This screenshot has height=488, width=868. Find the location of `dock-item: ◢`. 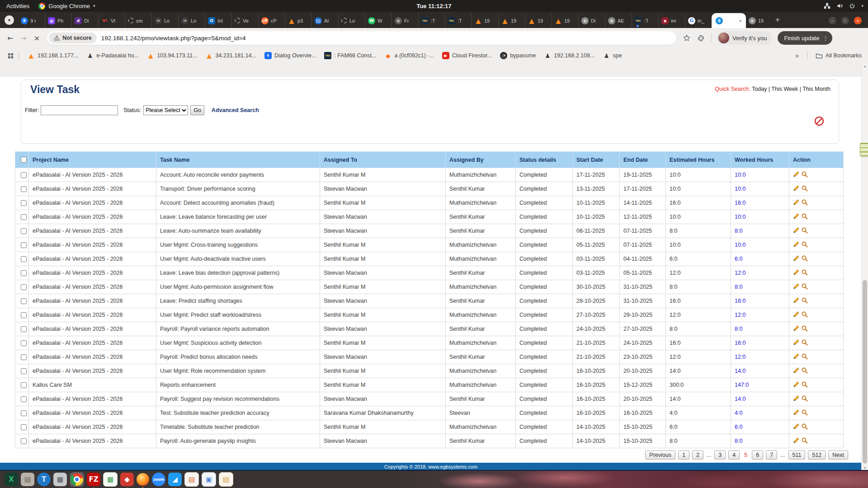

dock-item: ◢ is located at coordinates (175, 479).